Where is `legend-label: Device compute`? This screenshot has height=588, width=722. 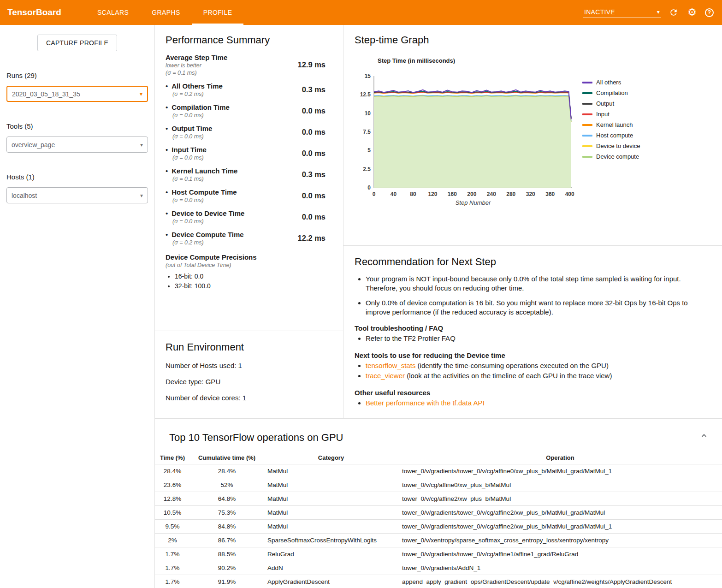
legend-label: Device compute is located at coordinates (618, 157).